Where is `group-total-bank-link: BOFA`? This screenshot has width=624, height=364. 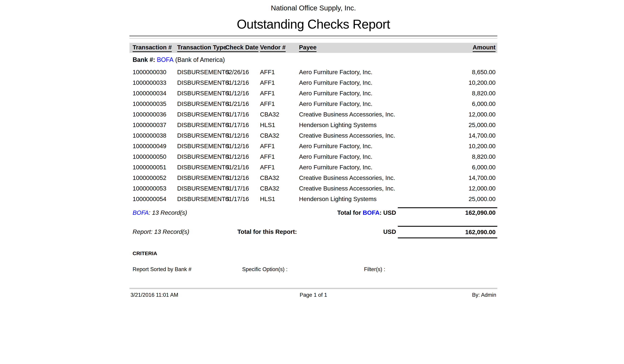 group-total-bank-link: BOFA is located at coordinates (371, 212).